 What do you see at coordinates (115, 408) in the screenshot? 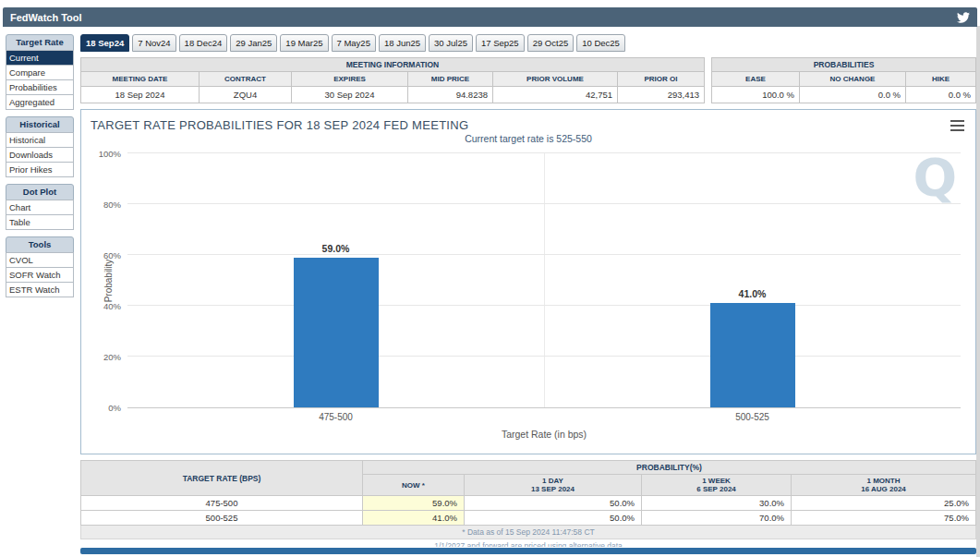
I see `y-axis-tick-label: 0%` at bounding box center [115, 408].